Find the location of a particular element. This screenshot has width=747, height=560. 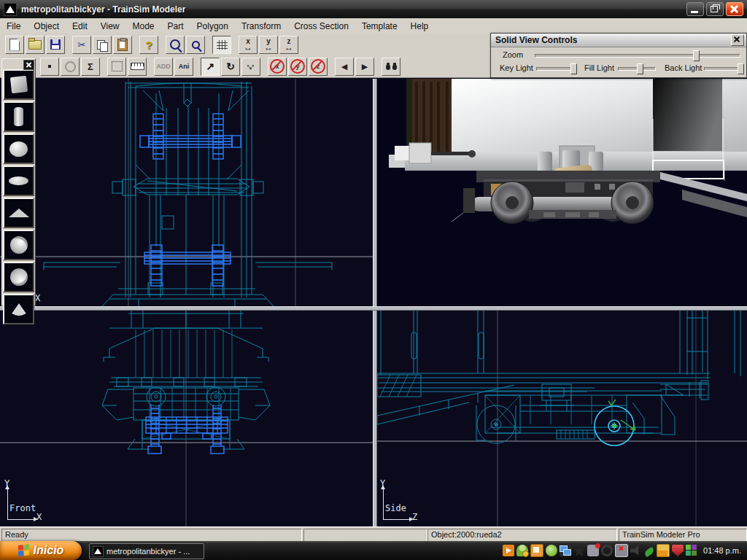

star-tray-icon is located at coordinates (579, 551).